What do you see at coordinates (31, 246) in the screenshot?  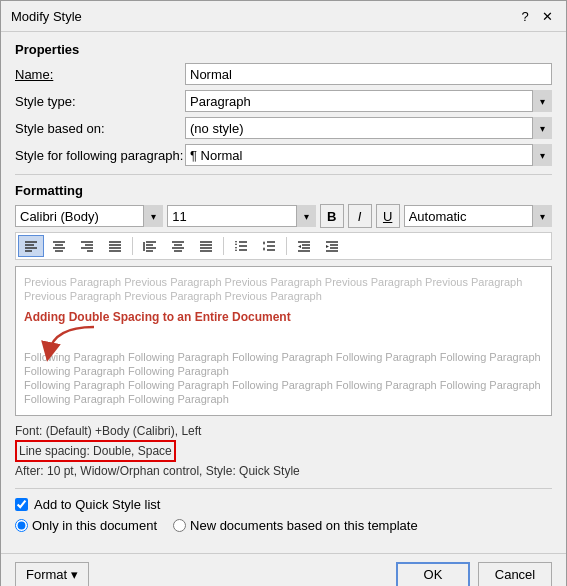 I see `align-left-icon` at bounding box center [31, 246].